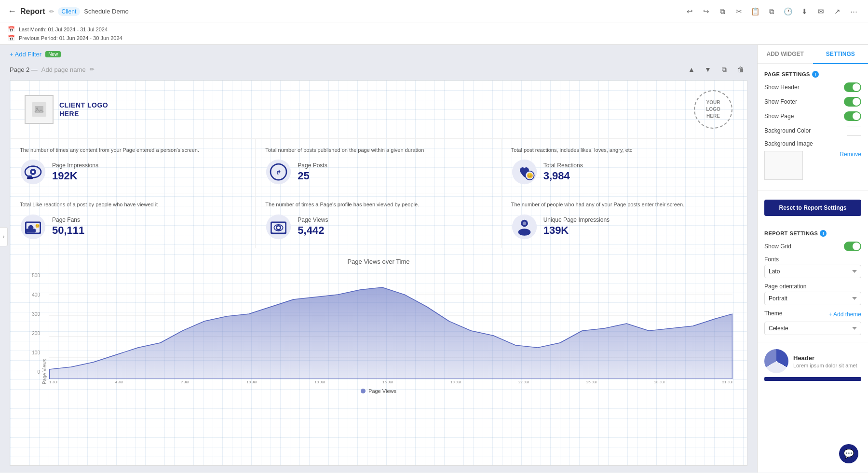 This screenshot has width=868, height=473. I want to click on schedule-demo-link: Schedule Demo, so click(106, 12).